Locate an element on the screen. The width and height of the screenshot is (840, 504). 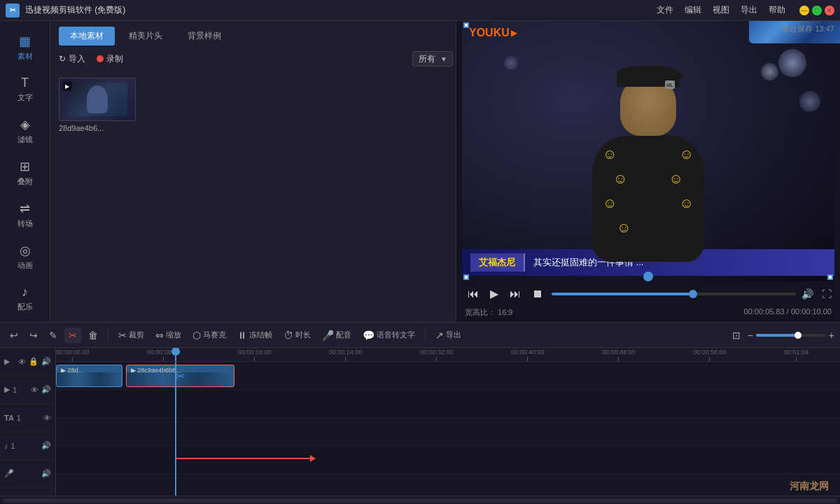
smiley-7: ☺ is located at coordinates (624, 228).